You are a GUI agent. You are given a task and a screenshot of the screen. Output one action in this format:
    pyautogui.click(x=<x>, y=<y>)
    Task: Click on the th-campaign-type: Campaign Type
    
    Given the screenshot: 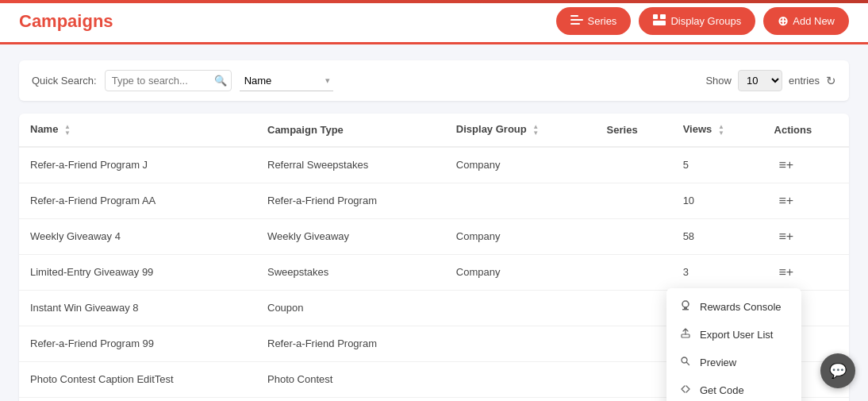 What is the action you would take?
    pyautogui.click(x=351, y=130)
    